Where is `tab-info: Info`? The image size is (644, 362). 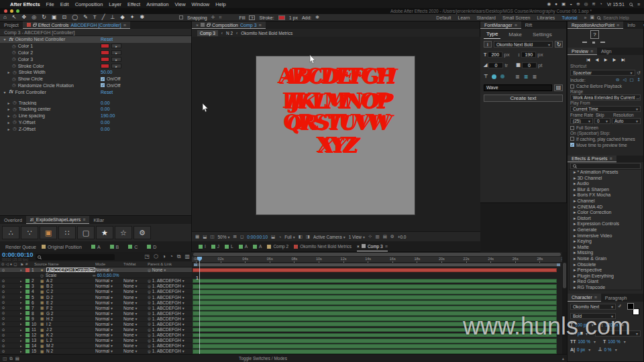
tab-info: Info is located at coordinates (631, 25).